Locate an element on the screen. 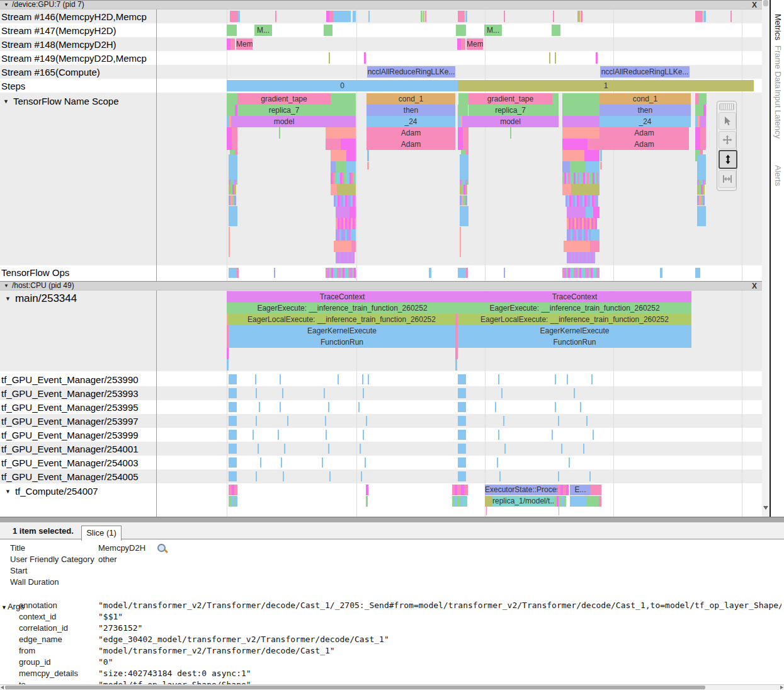 Image resolution: width=784 pixels, height=690 pixels. gpu-close-button: X is located at coordinates (754, 5).